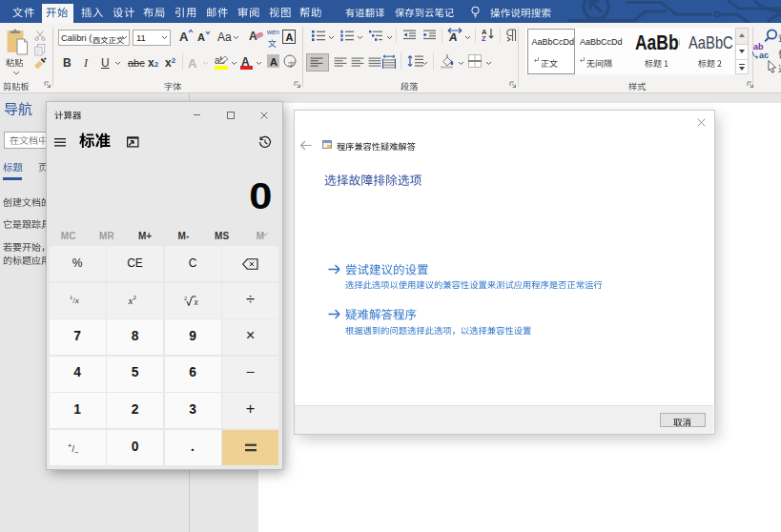  Describe the element at coordinates (185, 298) in the screenshot. I see `svg-text: 2` at that location.